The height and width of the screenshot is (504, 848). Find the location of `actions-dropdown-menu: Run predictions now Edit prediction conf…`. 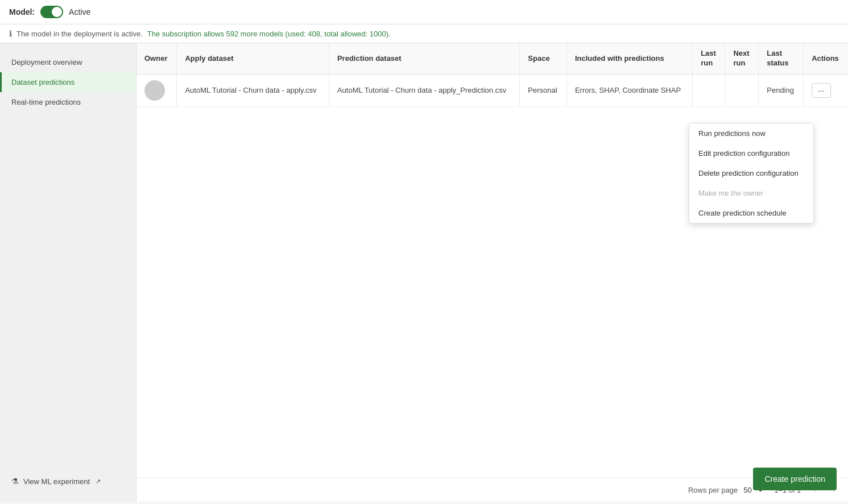

actions-dropdown-menu: Run predictions now Edit prediction conf… is located at coordinates (751, 173).